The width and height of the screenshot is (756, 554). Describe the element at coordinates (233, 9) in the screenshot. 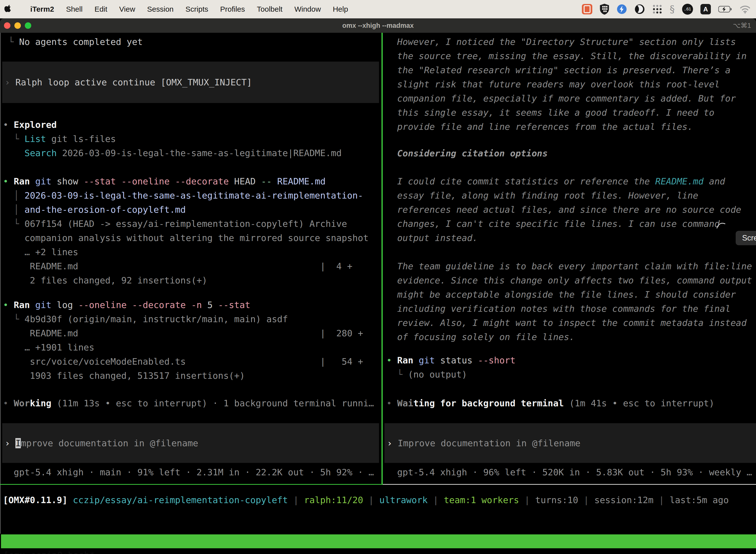

I see `menu-item-profiles: Profiles` at that location.